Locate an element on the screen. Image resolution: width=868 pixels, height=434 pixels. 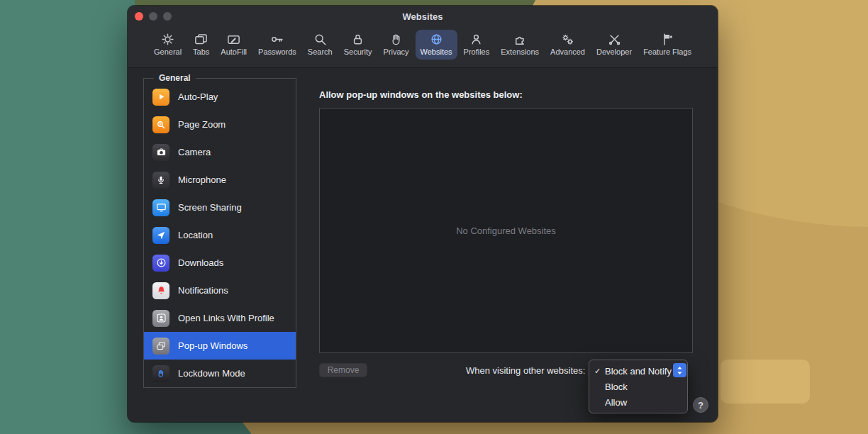
menu-item-allow: Allow is located at coordinates (638, 402).